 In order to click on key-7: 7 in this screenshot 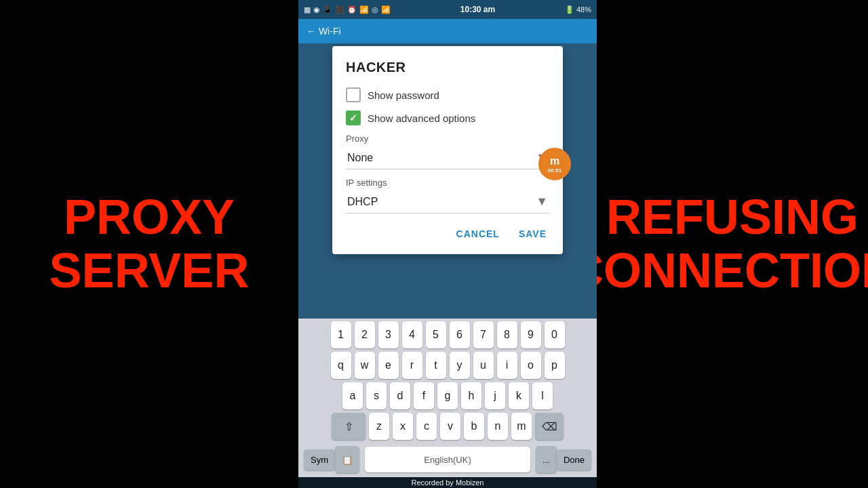, I will do `click(484, 335)`.